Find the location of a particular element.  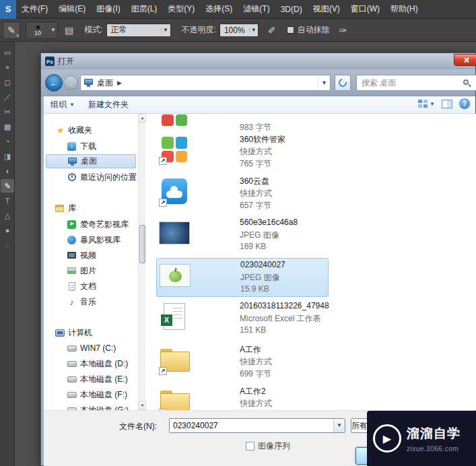

sidebar-item-recent-places: 最近访问的位置 is located at coordinates (91, 177).